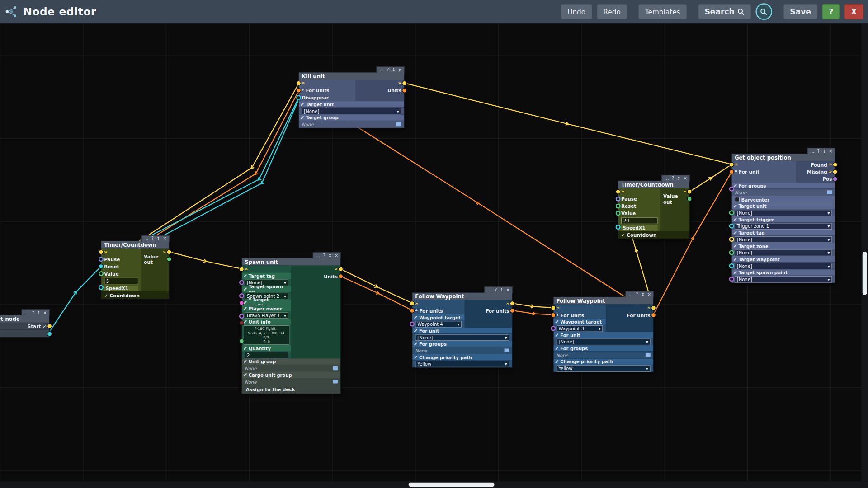 The image size is (868, 488). I want to click on player-owner-socket, so click(241, 316).